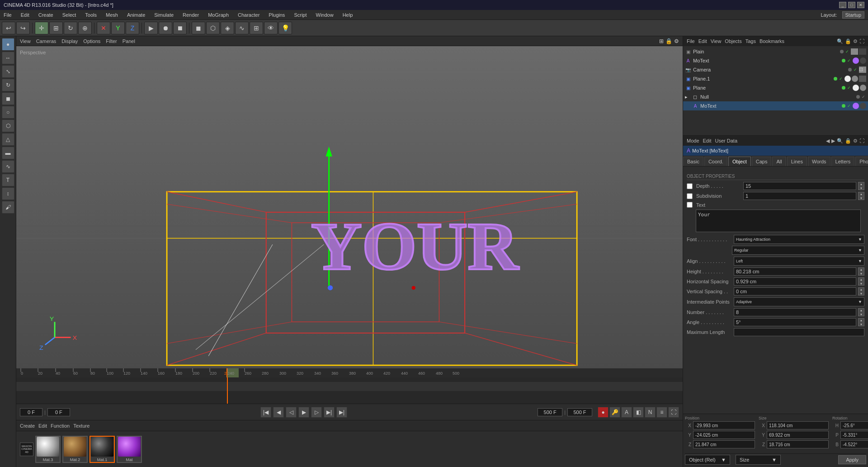  Describe the element at coordinates (650, 412) in the screenshot. I see `nla-btn: N` at that location.